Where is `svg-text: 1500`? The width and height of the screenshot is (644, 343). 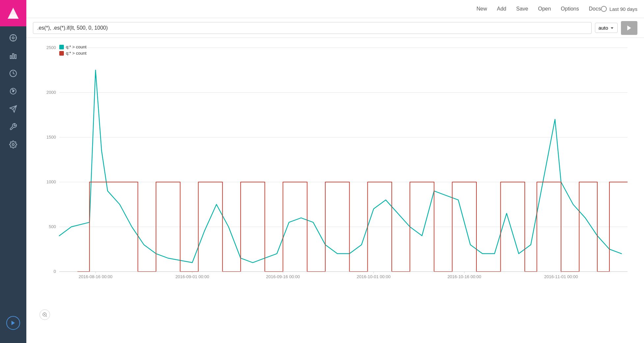 svg-text: 1500 is located at coordinates (51, 137).